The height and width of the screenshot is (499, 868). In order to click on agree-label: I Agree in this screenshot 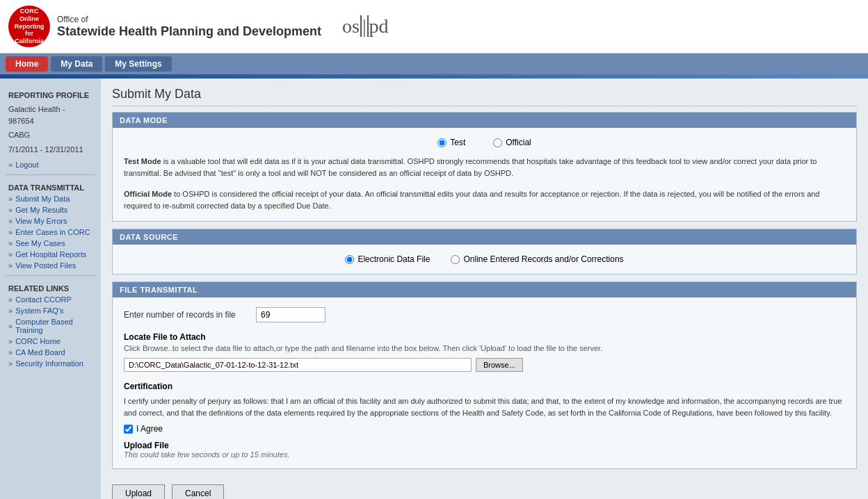, I will do `click(150, 429)`.